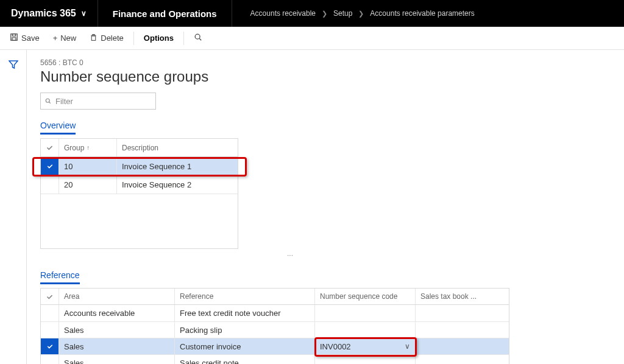 This screenshot has width=624, height=364. I want to click on breadcrumb: Accounts receivable ❯ Setup ❯ Accounts r…, so click(363, 13).